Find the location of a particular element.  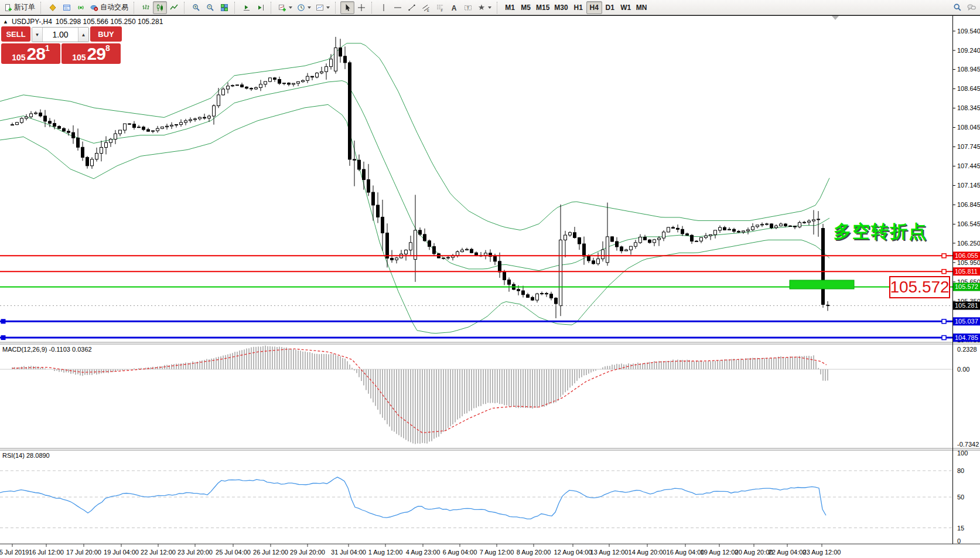

tf-h1-button: H1 is located at coordinates (579, 8).